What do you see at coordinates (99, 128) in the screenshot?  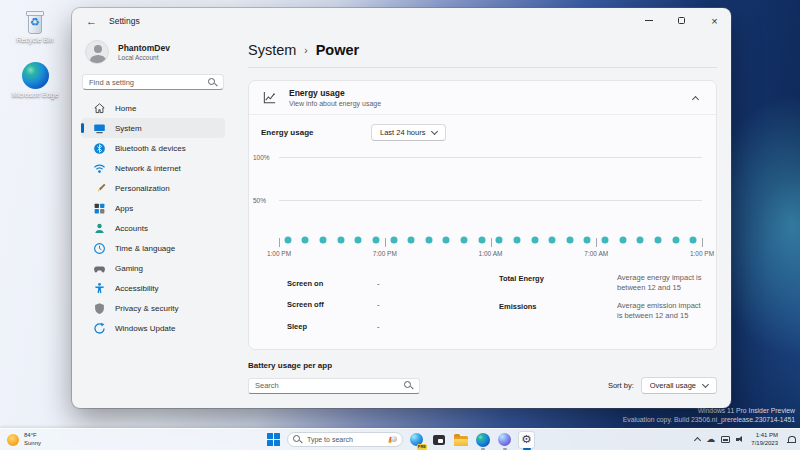 I see `system-icon` at bounding box center [99, 128].